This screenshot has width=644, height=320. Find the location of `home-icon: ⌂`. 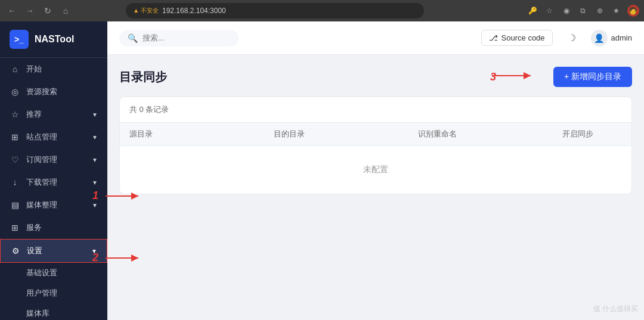

home-icon: ⌂ is located at coordinates (15, 69).